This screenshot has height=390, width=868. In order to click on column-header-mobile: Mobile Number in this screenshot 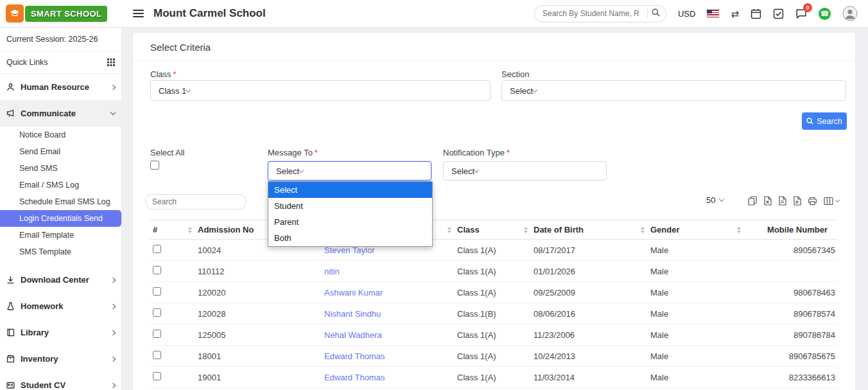, I will do `click(791, 230)`.